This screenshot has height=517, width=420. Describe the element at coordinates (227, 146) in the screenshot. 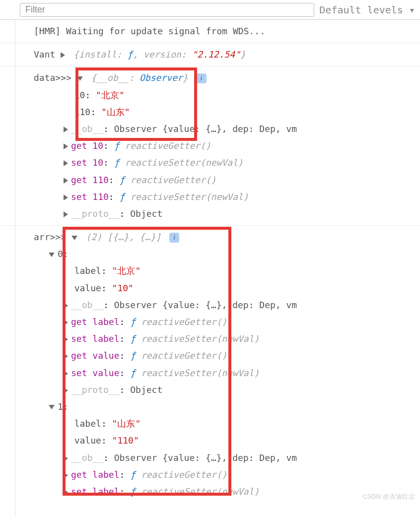

I see `property-row: get 10: ƒ reactiveGetter()` at that location.